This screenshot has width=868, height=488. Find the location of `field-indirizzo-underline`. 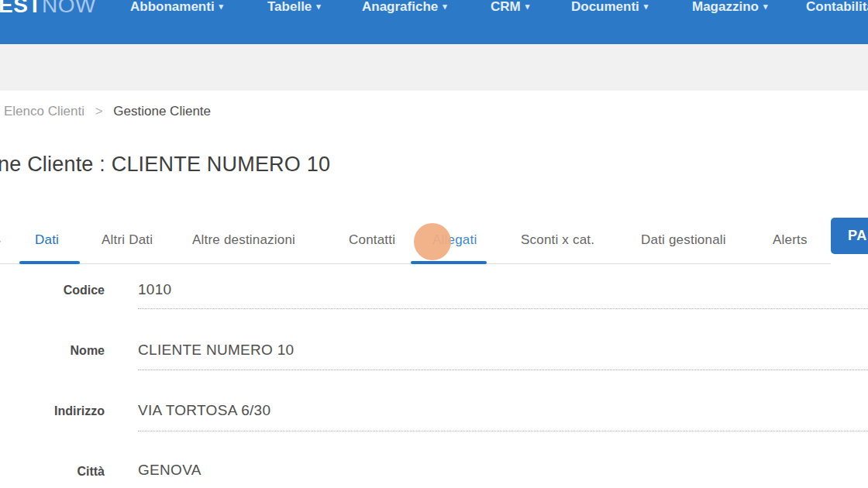

field-indirizzo-underline is located at coordinates (503, 431).